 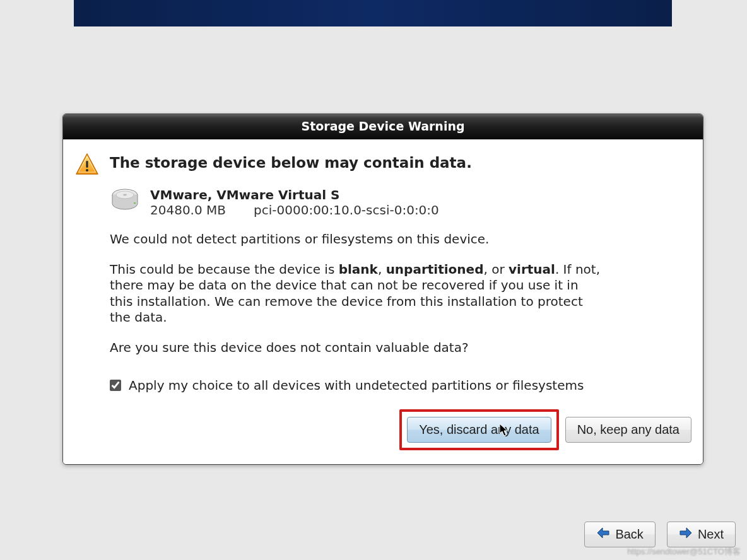 I want to click on highlight-annotation: Yes, discard any data, so click(x=479, y=430).